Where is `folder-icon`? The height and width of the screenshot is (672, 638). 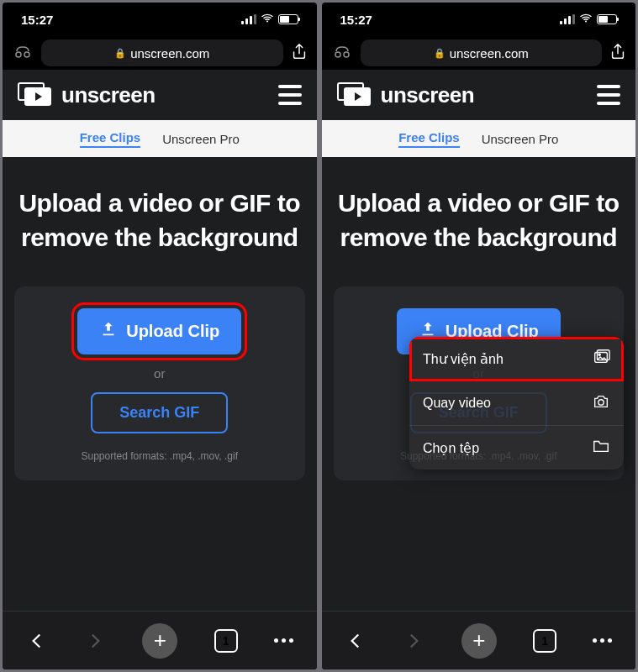
folder-icon is located at coordinates (601, 448).